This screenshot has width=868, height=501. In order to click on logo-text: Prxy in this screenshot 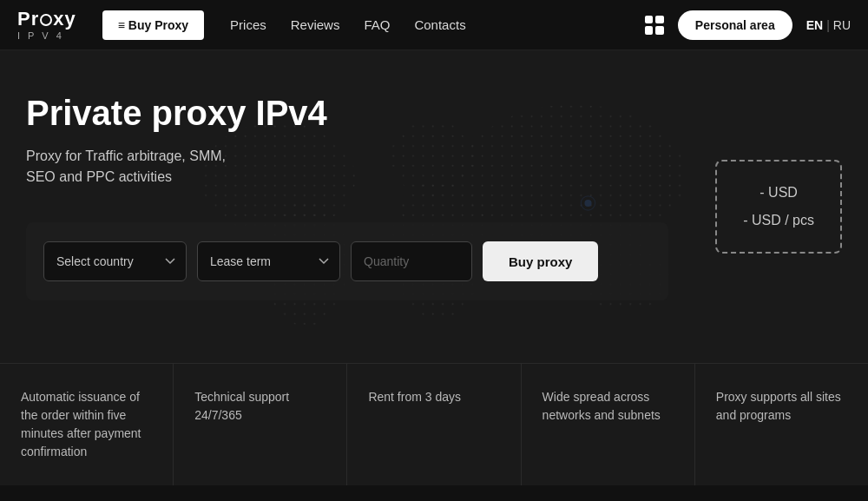, I will do `click(47, 19)`.